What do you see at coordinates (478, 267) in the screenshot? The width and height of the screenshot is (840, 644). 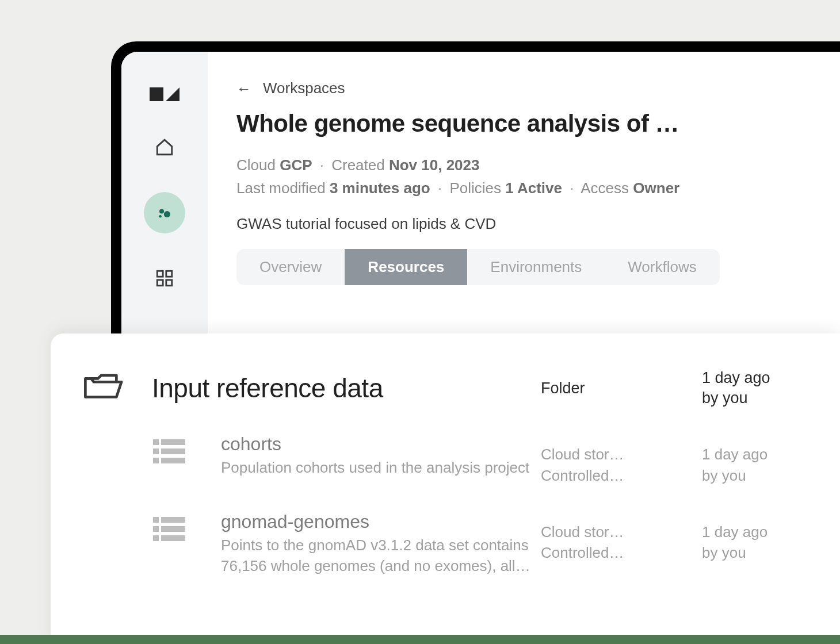 I see `tabs: Overview Resources Environments Workflow…` at bounding box center [478, 267].